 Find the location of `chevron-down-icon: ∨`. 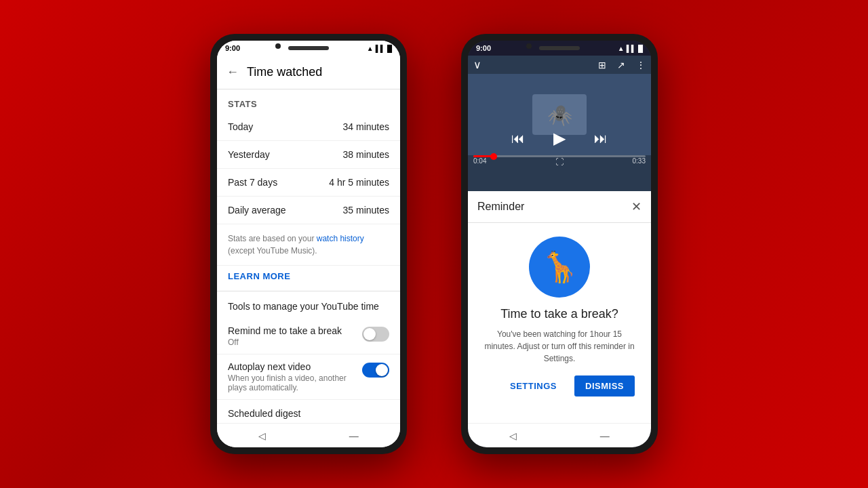

chevron-down-icon: ∨ is located at coordinates (477, 65).